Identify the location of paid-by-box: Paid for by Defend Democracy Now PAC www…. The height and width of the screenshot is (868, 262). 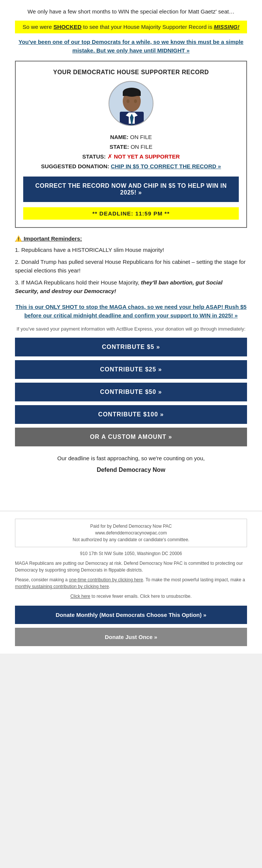
(131, 533).